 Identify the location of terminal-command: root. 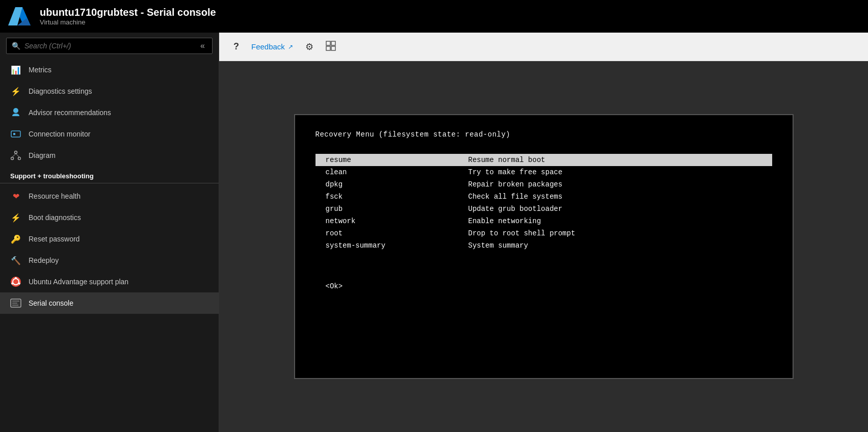
(387, 233).